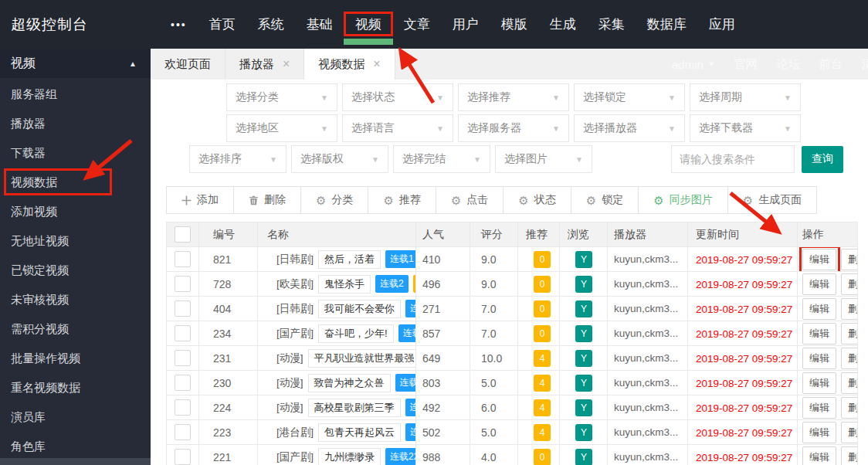  I want to click on header-link: admin ▼, so click(693, 65).